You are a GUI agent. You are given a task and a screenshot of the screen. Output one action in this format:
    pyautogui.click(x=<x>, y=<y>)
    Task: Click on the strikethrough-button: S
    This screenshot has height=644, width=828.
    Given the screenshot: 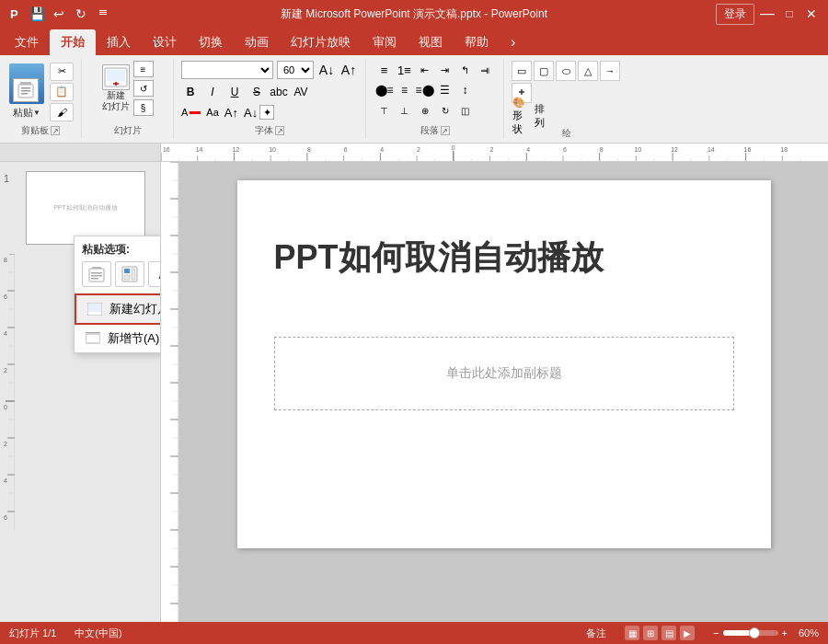 What is the action you would take?
    pyautogui.click(x=257, y=92)
    